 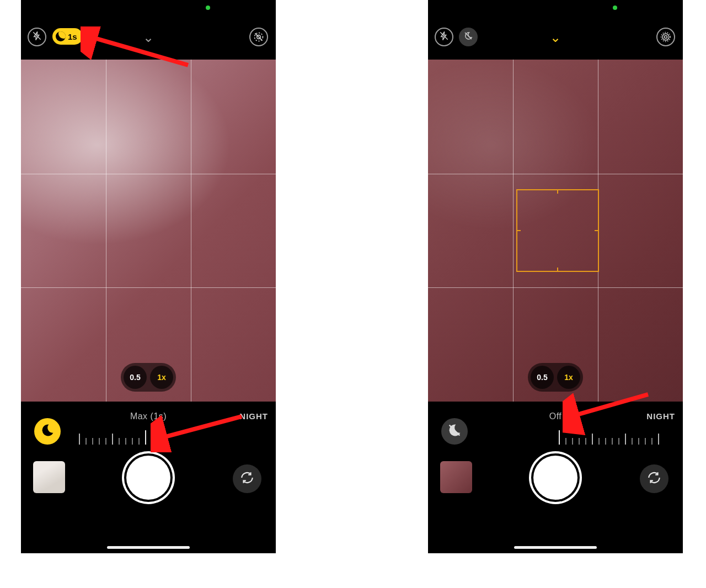 What do you see at coordinates (73, 36) in the screenshot?
I see `night-mode-duration: 1s` at bounding box center [73, 36].